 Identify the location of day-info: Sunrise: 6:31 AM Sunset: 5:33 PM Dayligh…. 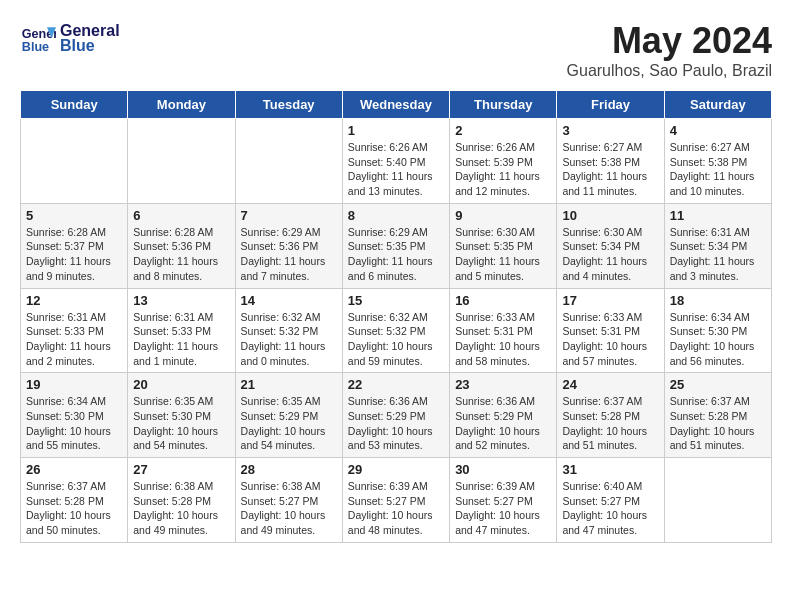
(181, 340).